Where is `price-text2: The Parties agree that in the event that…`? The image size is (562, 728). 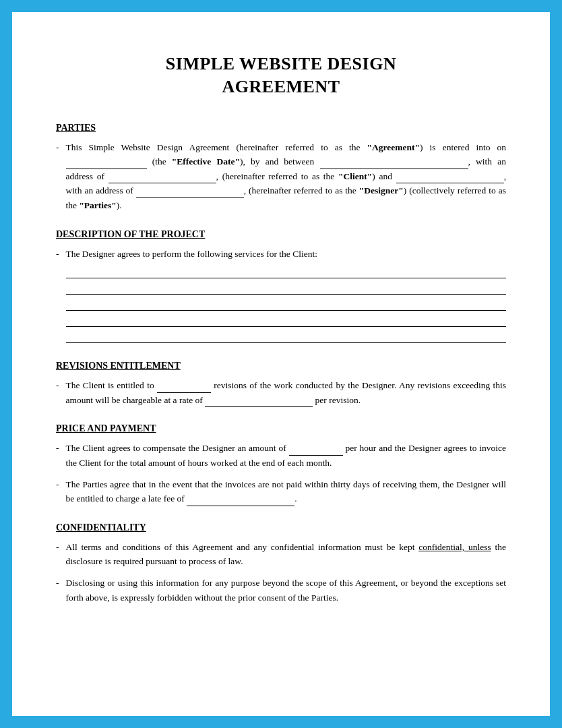
price-text2: The Parties agree that in the event that… is located at coordinates (286, 492).